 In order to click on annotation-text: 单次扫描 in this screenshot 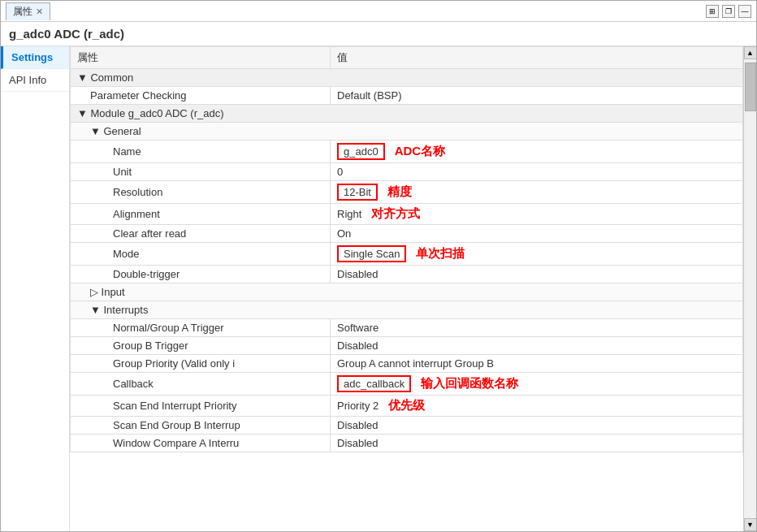, I will do `click(440, 253)`.